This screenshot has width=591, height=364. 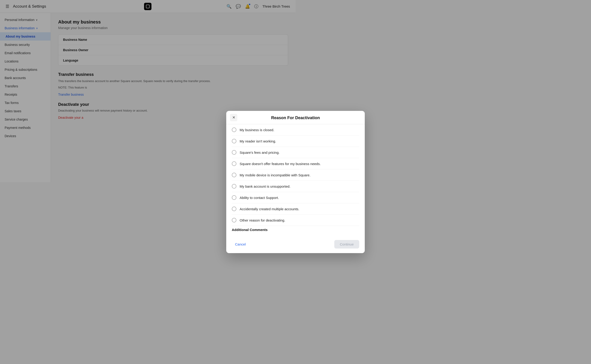 What do you see at coordinates (268, 164) in the screenshot?
I see `radio-label-4: Square doesn't offer features for my bus…` at bounding box center [268, 164].